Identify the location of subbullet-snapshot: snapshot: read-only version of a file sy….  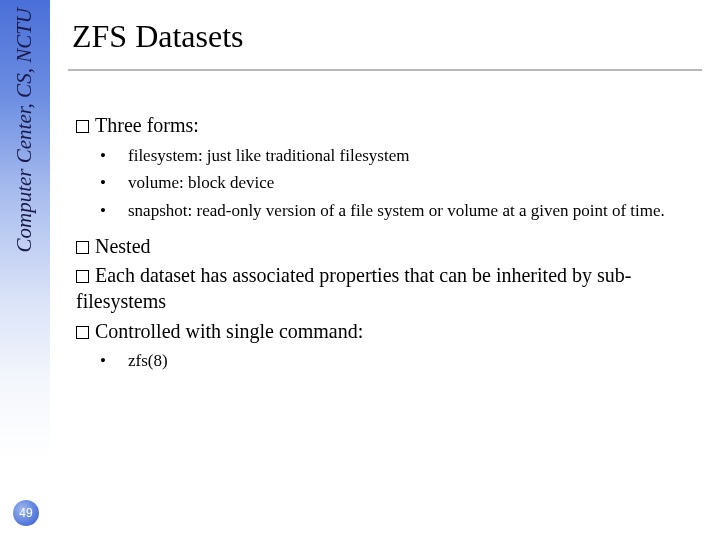
(412, 211).